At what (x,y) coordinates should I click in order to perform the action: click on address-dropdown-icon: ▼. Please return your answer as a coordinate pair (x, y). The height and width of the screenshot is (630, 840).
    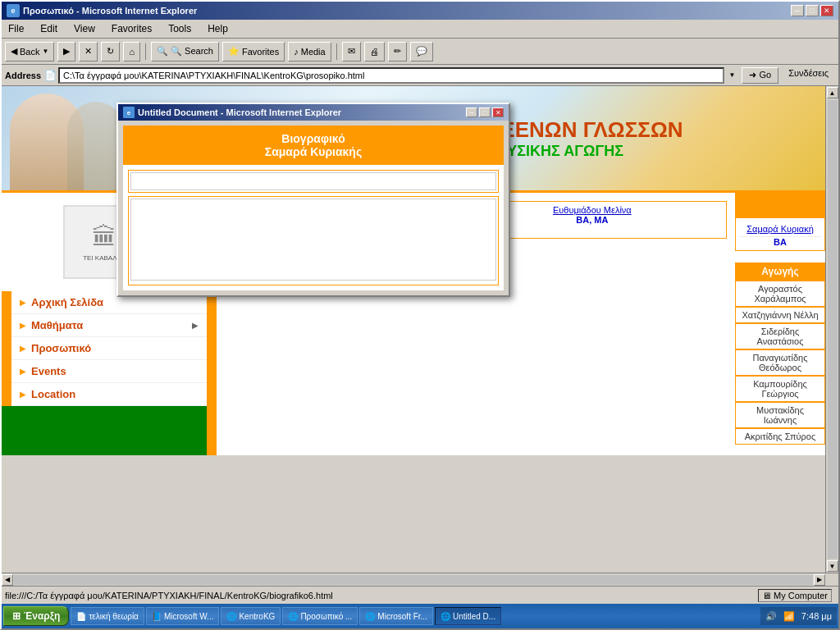
    Looking at the image, I should click on (733, 75).